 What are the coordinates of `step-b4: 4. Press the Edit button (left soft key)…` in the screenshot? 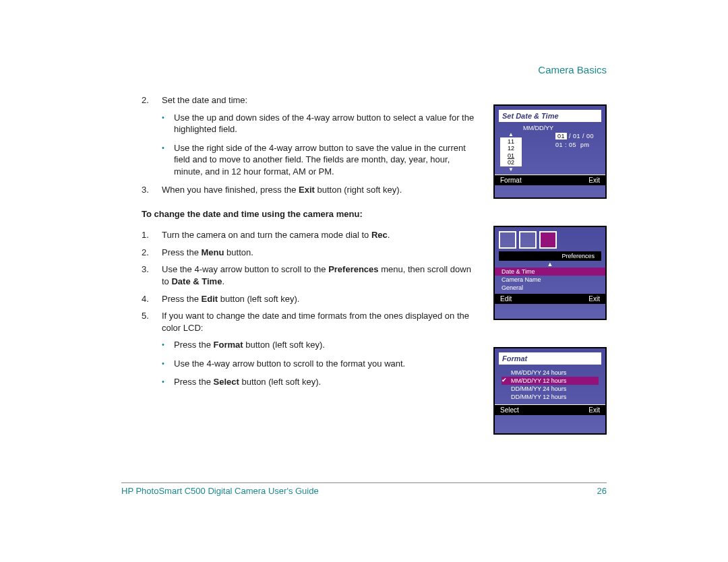 It's located at (310, 299).